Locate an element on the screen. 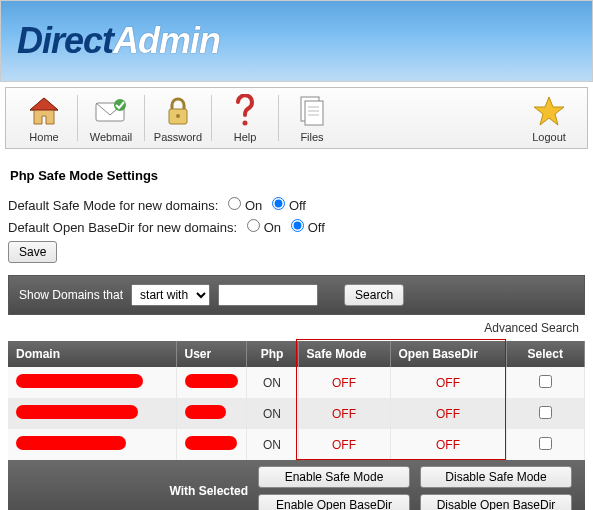 The image size is (593, 510). safe-on-radio is located at coordinates (234, 204).